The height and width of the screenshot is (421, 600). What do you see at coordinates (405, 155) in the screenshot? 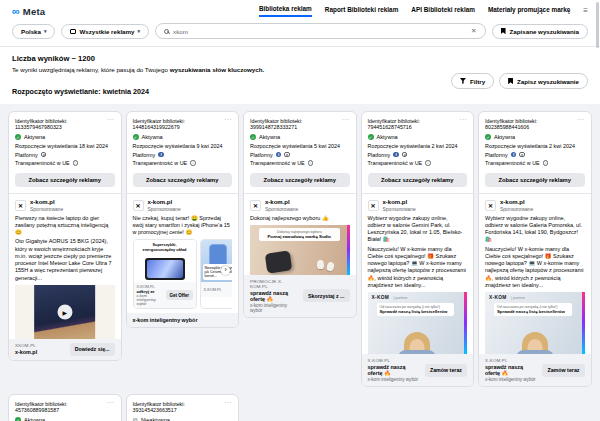
I see `instagram-icon` at bounding box center [405, 155].